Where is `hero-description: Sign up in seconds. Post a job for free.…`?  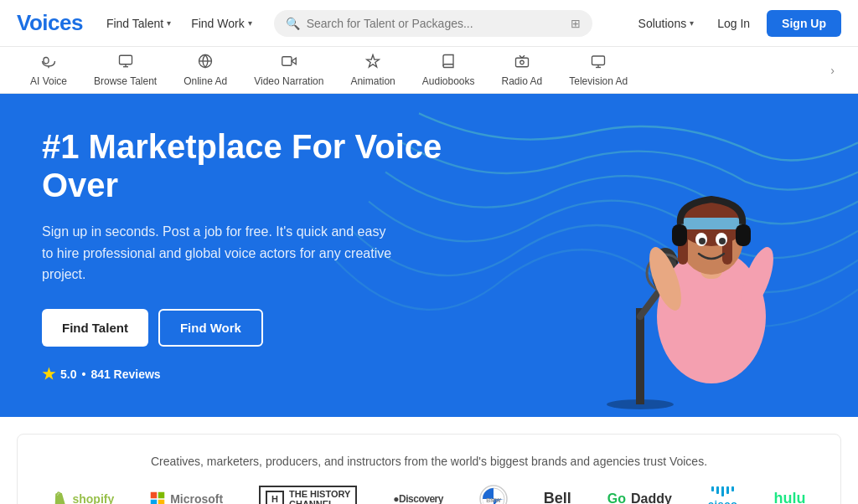
hero-description: Sign up in seconds. Post a job for free.… is located at coordinates (218, 253).